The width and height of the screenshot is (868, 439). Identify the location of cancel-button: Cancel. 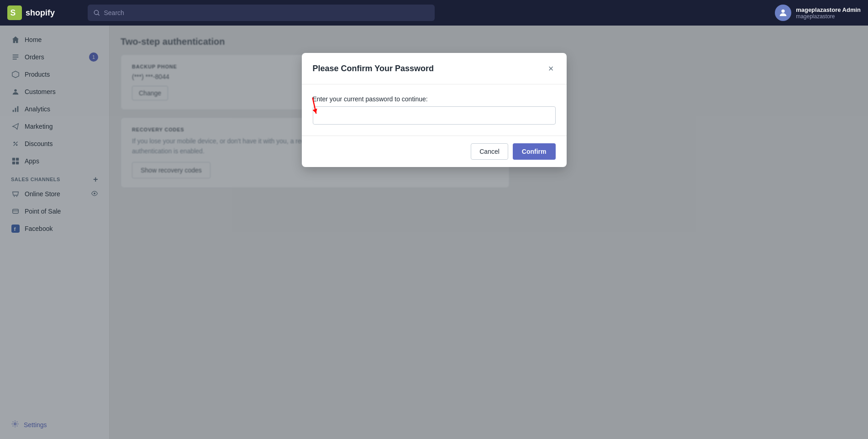
(489, 152).